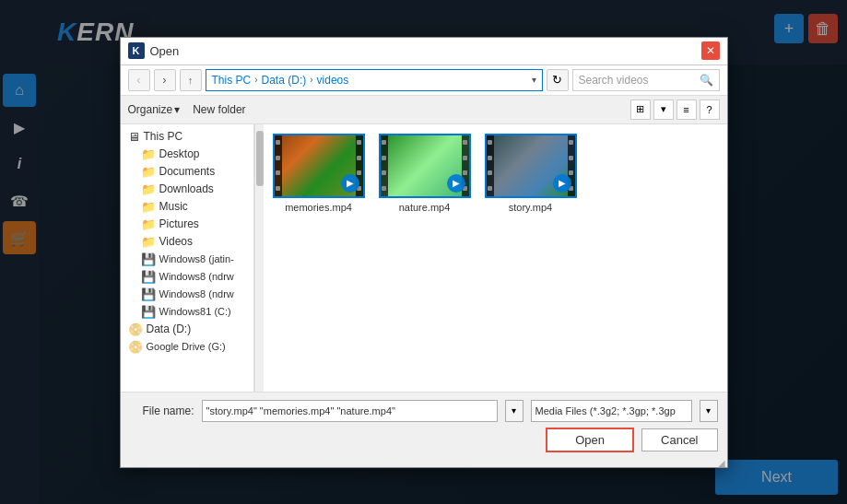 This screenshot has height=504, width=847. What do you see at coordinates (173, 206) in the screenshot?
I see `tree-label-music: Music` at bounding box center [173, 206].